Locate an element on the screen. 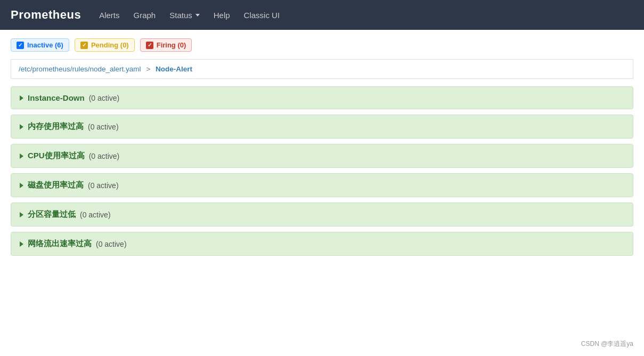 This screenshot has height=356, width=644. rule-group-title: CPU使用率过高 is located at coordinates (56, 156).